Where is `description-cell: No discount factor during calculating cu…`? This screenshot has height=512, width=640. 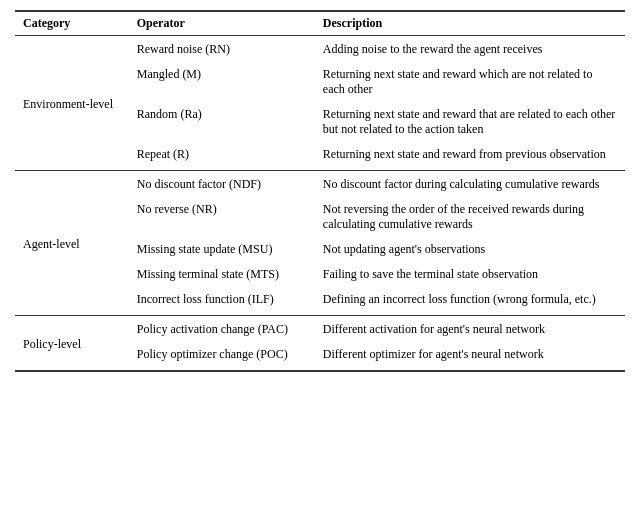
description-cell: No discount factor during calculating cu… is located at coordinates (470, 186).